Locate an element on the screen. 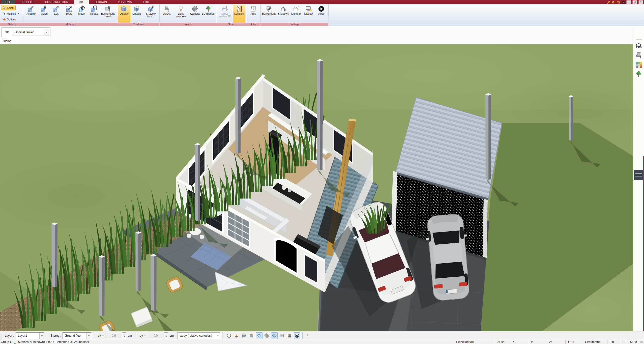 This screenshot has height=344, width=644. cart-icon is located at coordinates (618, 2).